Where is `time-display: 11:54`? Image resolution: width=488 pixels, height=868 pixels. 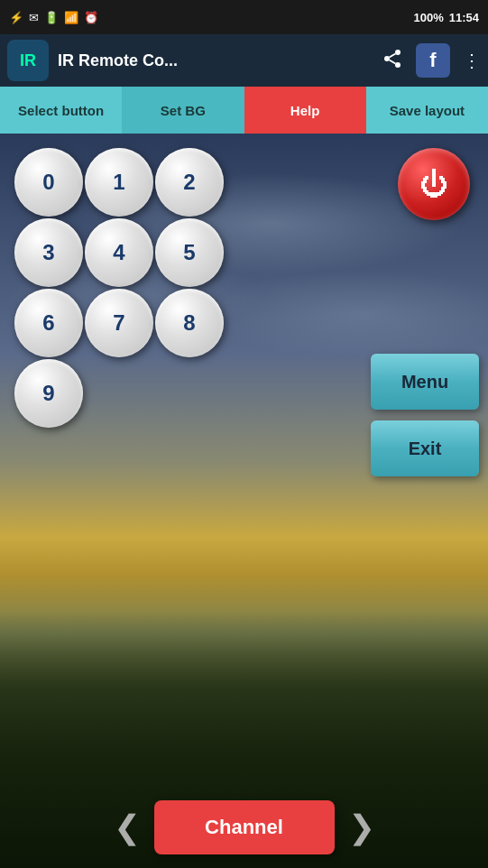
time-display: 11:54 is located at coordinates (464, 18).